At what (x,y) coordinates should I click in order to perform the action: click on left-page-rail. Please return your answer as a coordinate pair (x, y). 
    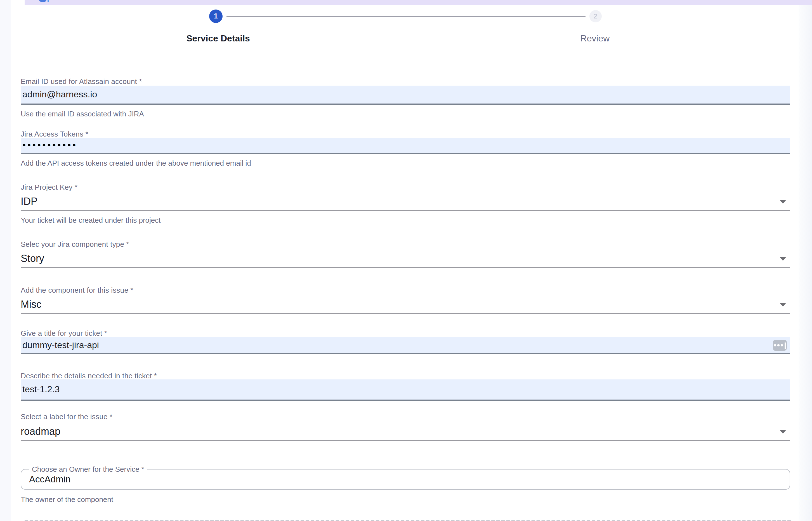
    Looking at the image, I should click on (5, 260).